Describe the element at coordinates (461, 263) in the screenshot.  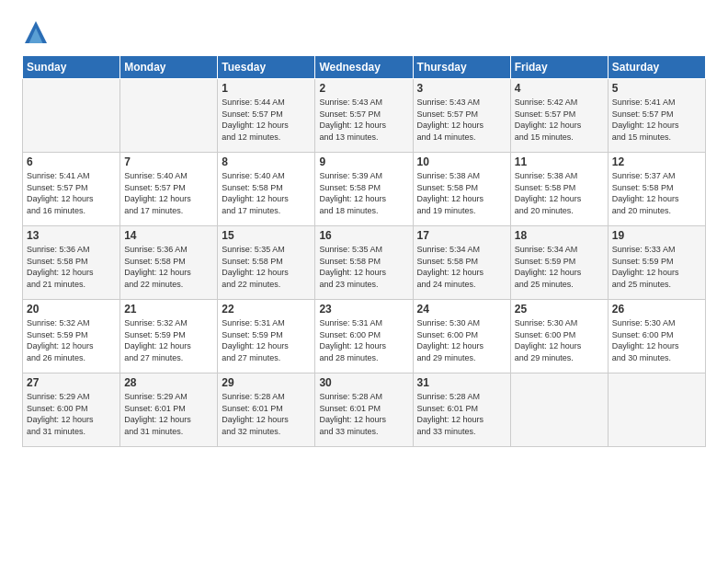
I see `day-cell: 17Sunrise: 5:34 AM Sunset: 5:58 PM Dayli…` at that location.